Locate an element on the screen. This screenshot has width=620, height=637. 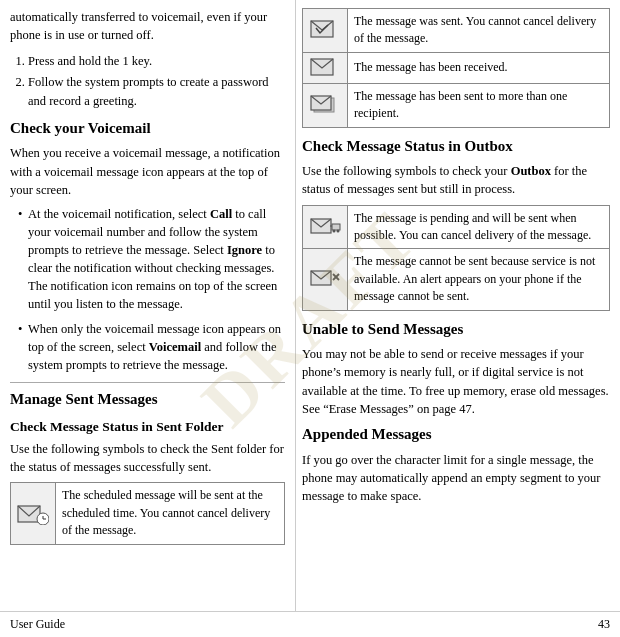
icon-cell-scheduled is located at coordinates (34, 514).